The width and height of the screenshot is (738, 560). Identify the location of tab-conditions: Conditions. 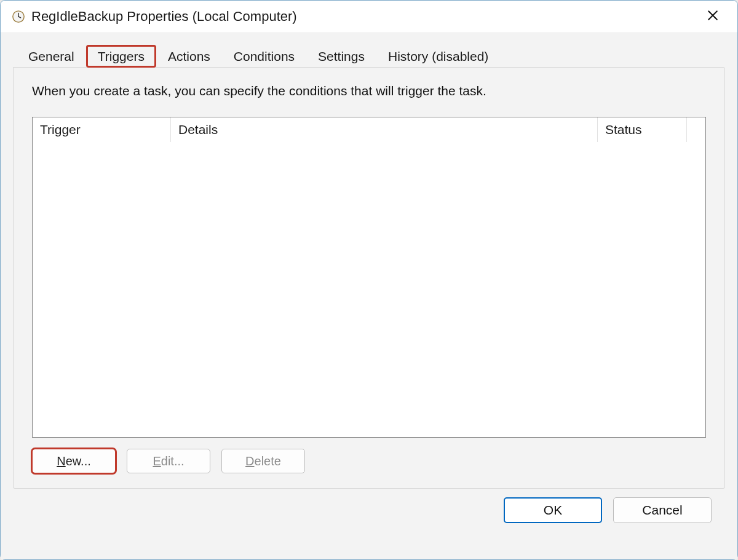
(264, 57).